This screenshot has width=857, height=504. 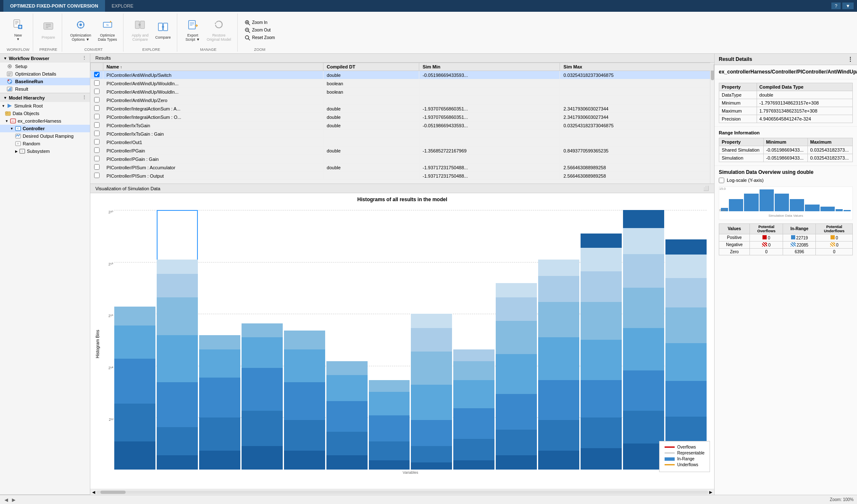 What do you see at coordinates (192, 30) in the screenshot?
I see `export-script-button: ExportScript ▼` at bounding box center [192, 30].